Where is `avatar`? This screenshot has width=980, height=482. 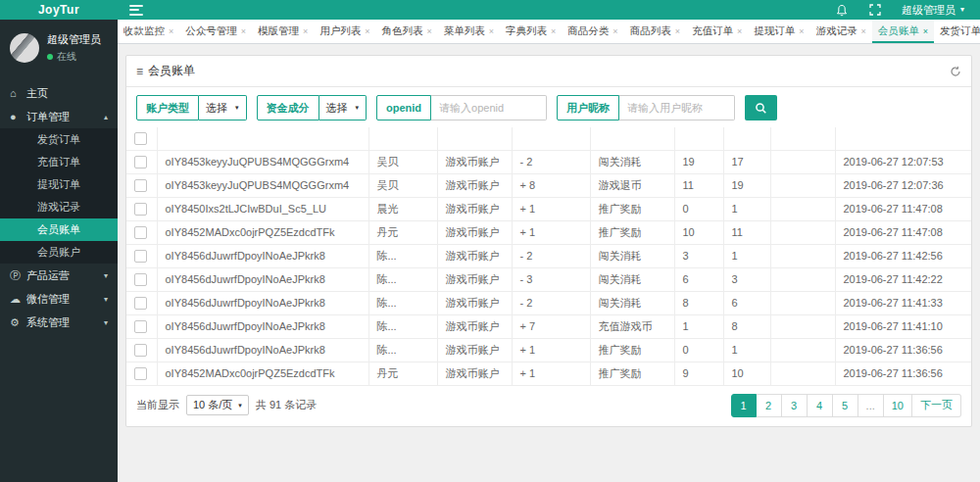
avatar is located at coordinates (24, 48).